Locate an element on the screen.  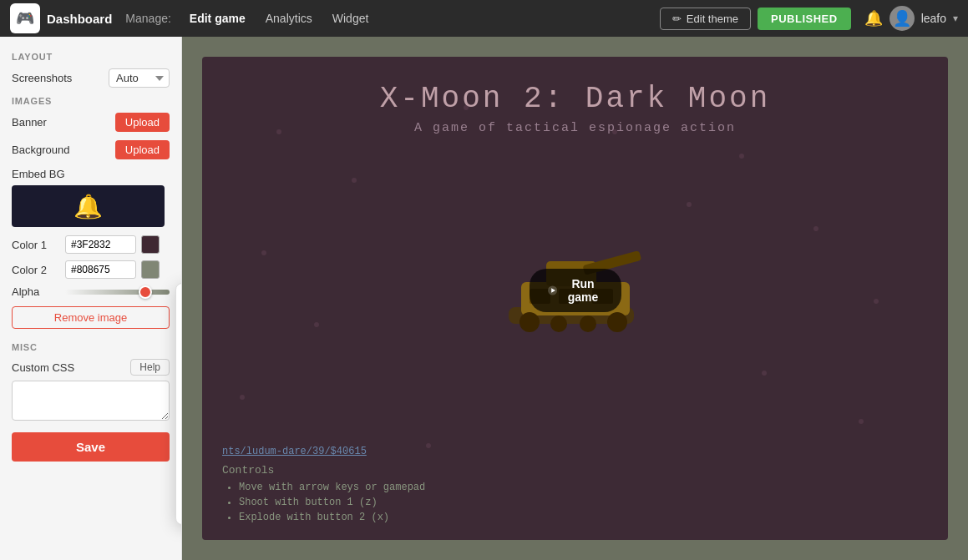
published-button: PUBLISHED is located at coordinates (804, 18).